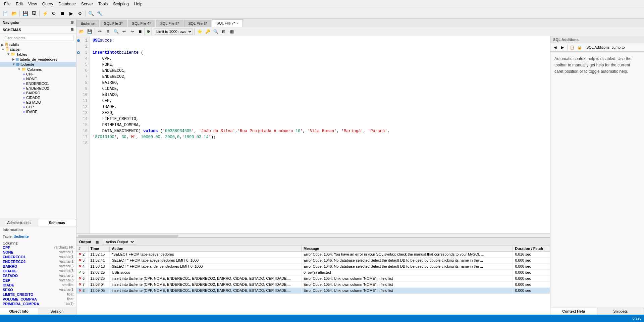 The height and width of the screenshot is (322, 644). What do you see at coordinates (198, 23) in the screenshot?
I see `tab-sql-file-6-: SQL File 6*` at bounding box center [198, 23].